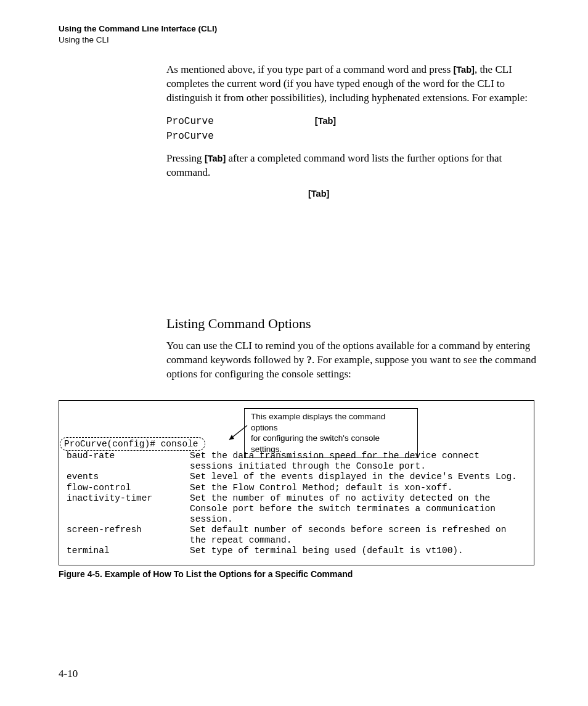  Describe the element at coordinates (331, 422) in the screenshot. I see `callout-line: This example displays the command option…` at that location.